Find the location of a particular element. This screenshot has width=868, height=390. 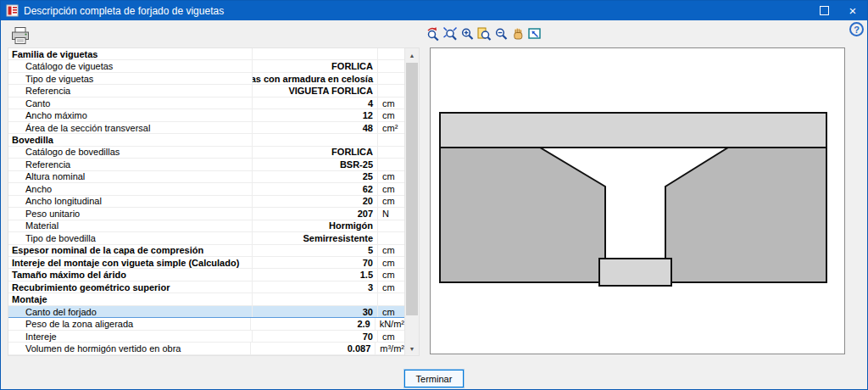

table-row: ReferenciaVIGUETA FORLICA is located at coordinates (207, 91).